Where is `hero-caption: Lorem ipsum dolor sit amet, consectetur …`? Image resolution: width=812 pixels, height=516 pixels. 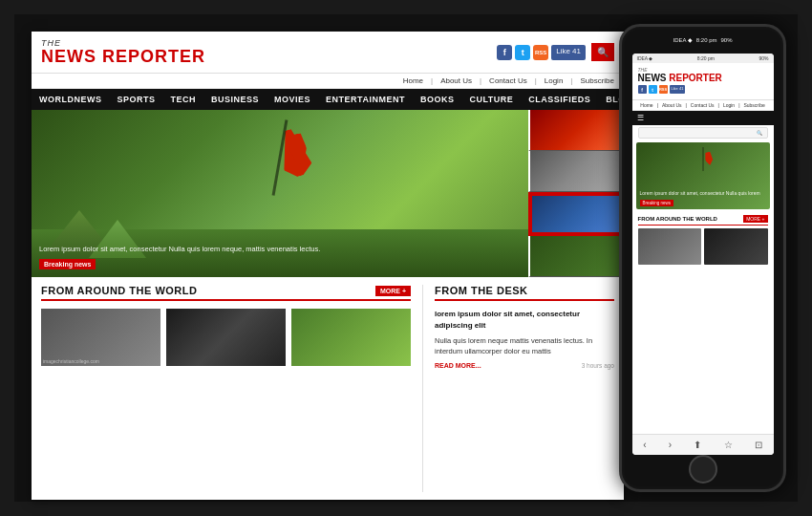 hero-caption: Lorem ipsum dolor sit amet, consectetur … is located at coordinates (280, 250).